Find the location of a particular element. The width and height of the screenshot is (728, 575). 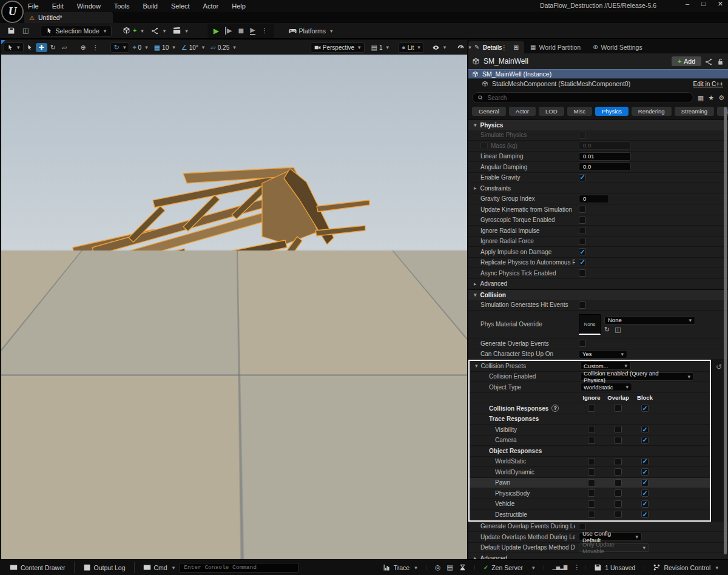

worldstatic-overlap-checkbox is located at coordinates (618, 462).